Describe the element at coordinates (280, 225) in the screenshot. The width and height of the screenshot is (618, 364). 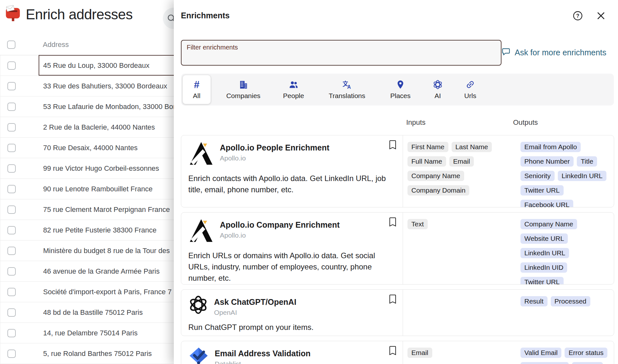
I see `card-title: Apollo.io Company Enrichment` at that location.